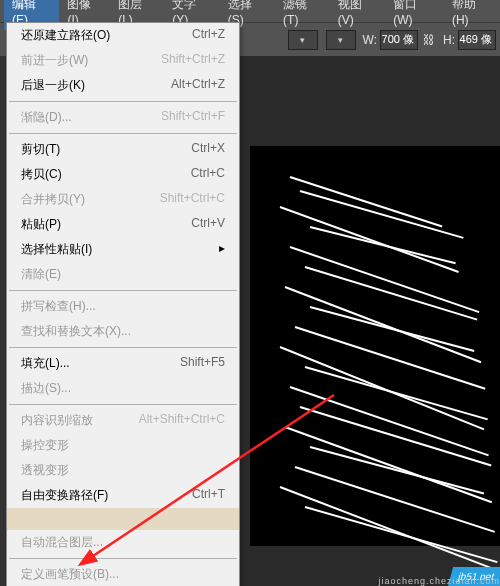 Image resolution: width=500 pixels, height=586 pixels. Describe the element at coordinates (429, 40) in the screenshot. I see `link-icon: ⛓` at that location.